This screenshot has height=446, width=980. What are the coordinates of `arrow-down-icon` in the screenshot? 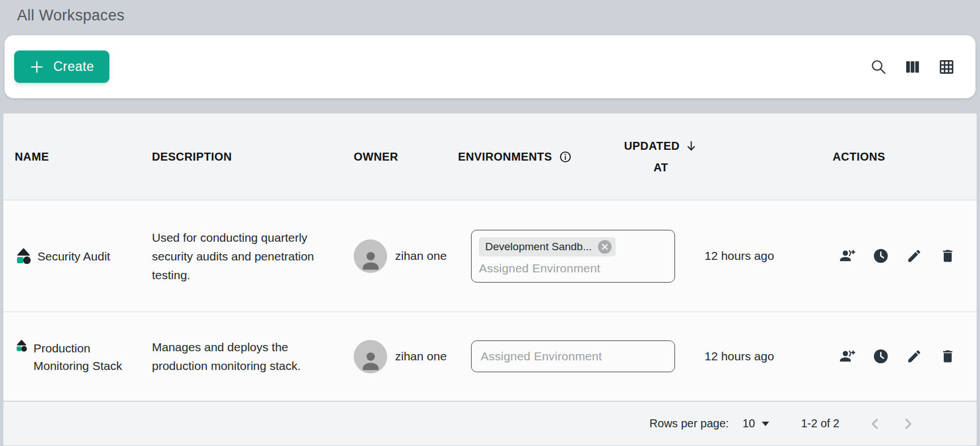 It's located at (691, 146).